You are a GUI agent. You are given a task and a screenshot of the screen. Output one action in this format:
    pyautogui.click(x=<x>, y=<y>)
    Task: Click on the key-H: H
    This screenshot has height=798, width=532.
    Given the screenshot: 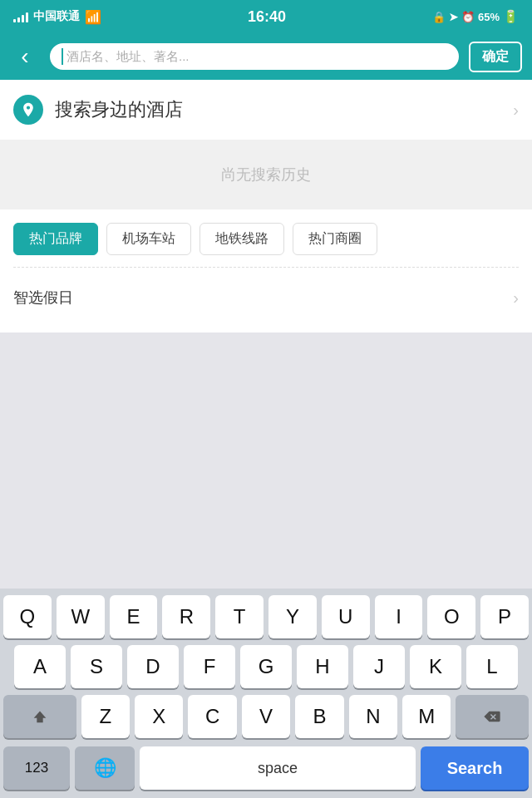 What is the action you would take?
    pyautogui.click(x=323, y=667)
    